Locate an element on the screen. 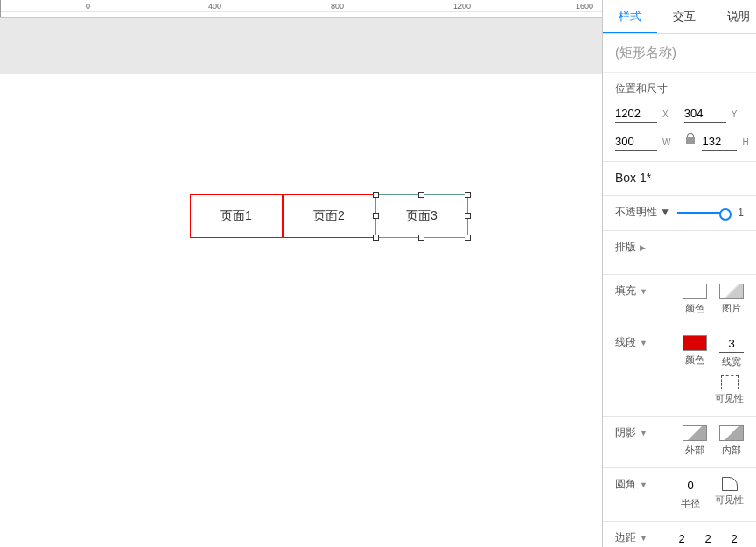 The height and width of the screenshot is (547, 756). tab-style: 样式 is located at coordinates (630, 17).